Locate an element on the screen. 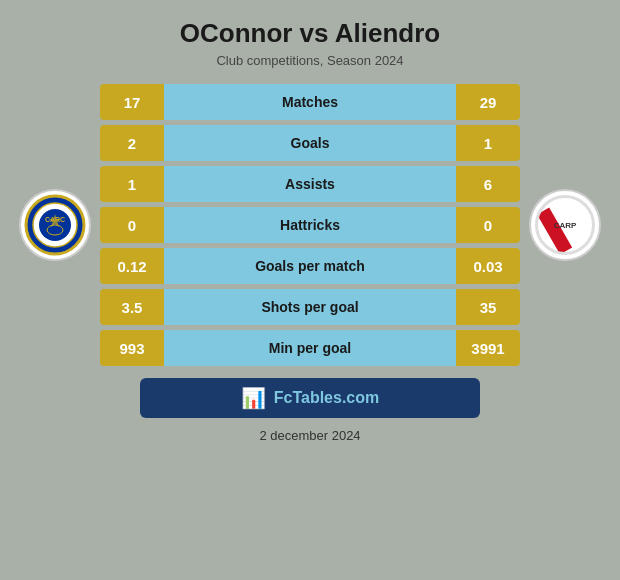 This screenshot has height=580, width=620. page-subtitle: Club competitions, Season 2024 is located at coordinates (310, 60).